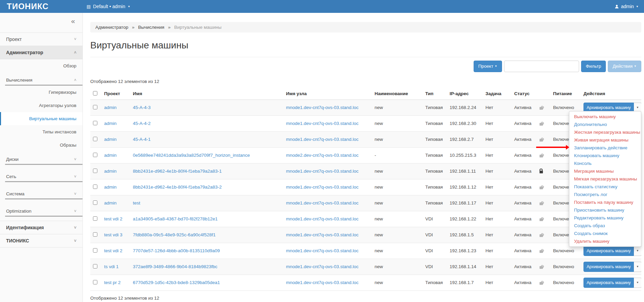 The height and width of the screenshot is (302, 644). What do you see at coordinates (605, 132) in the screenshot?
I see `menu-item-hard-reboot: Жесткая перезагрузка машины` at bounding box center [605, 132].